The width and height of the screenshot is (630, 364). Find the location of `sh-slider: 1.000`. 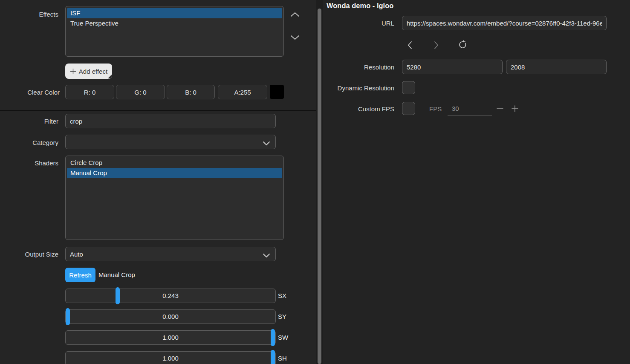

sh-slider: 1.000 is located at coordinates (171, 358).